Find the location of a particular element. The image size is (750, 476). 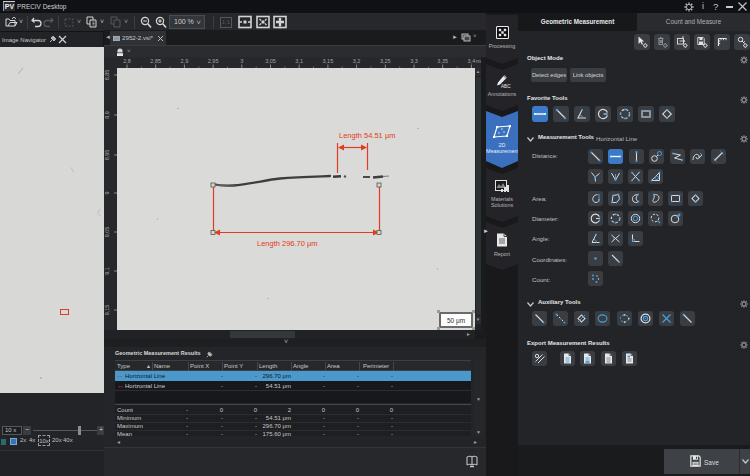

svg-text: 50 μm is located at coordinates (456, 321).